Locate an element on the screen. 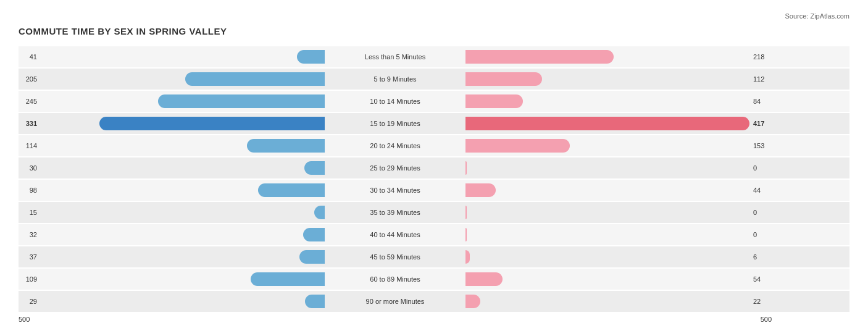 The image size is (868, 323). female-value: 153 is located at coordinates (762, 146).